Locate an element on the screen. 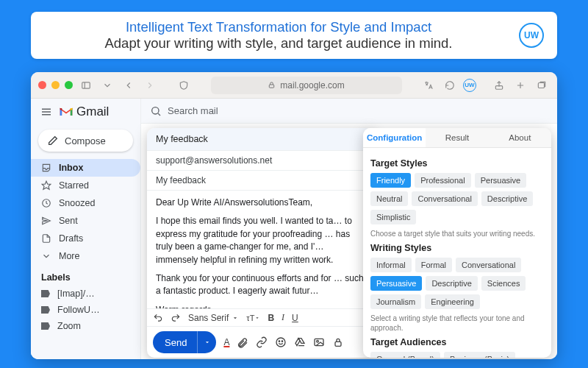 The image size is (588, 368). compose-button: Compose is located at coordinates (85, 141).